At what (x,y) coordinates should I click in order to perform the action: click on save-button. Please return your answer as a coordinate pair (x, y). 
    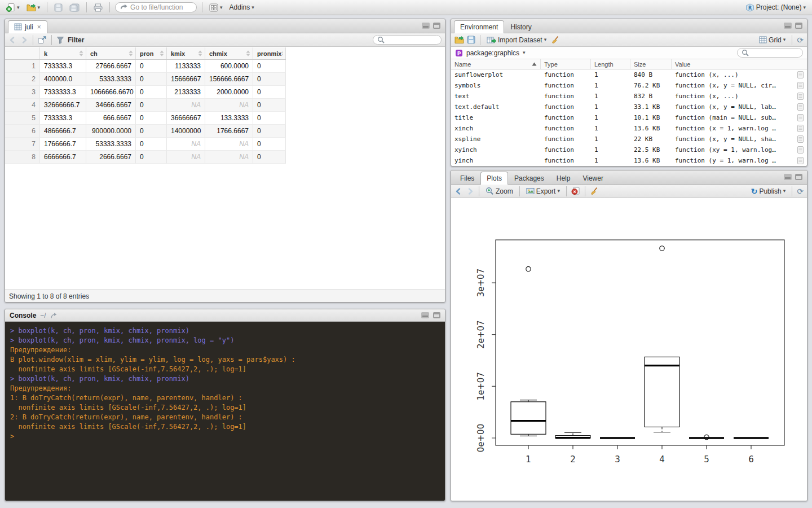
    Looking at the image, I should click on (59, 8).